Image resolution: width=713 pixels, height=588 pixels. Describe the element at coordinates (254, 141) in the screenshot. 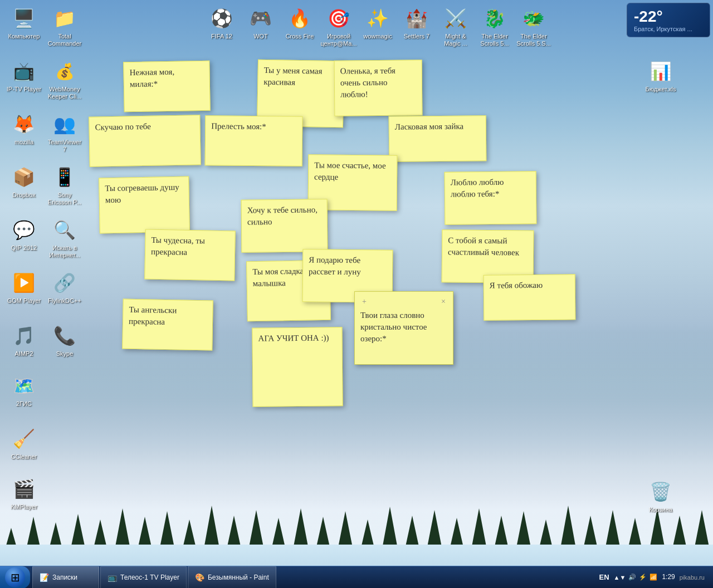

I see `sticky-note-5: Прелесть моя:*` at that location.